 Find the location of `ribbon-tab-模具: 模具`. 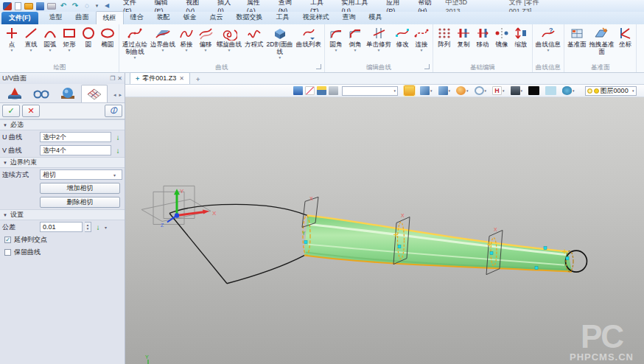

ribbon-tab-模具: 模具 is located at coordinates (376, 18).